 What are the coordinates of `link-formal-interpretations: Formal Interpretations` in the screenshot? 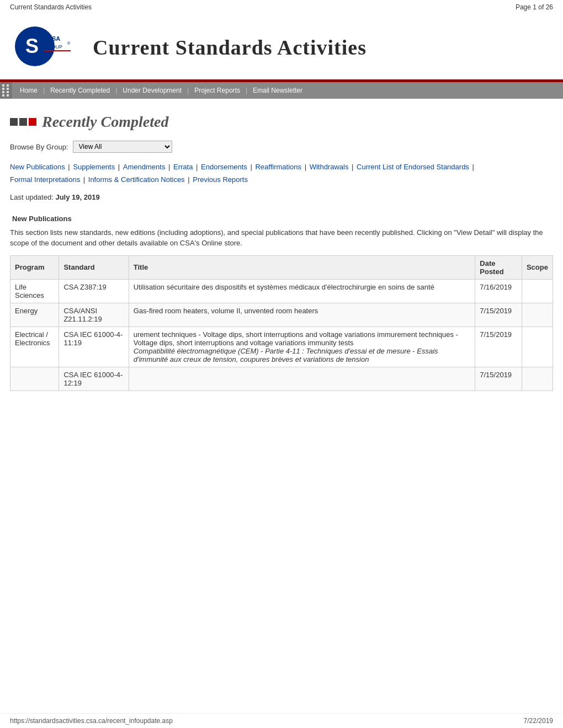 It's located at (45, 180).